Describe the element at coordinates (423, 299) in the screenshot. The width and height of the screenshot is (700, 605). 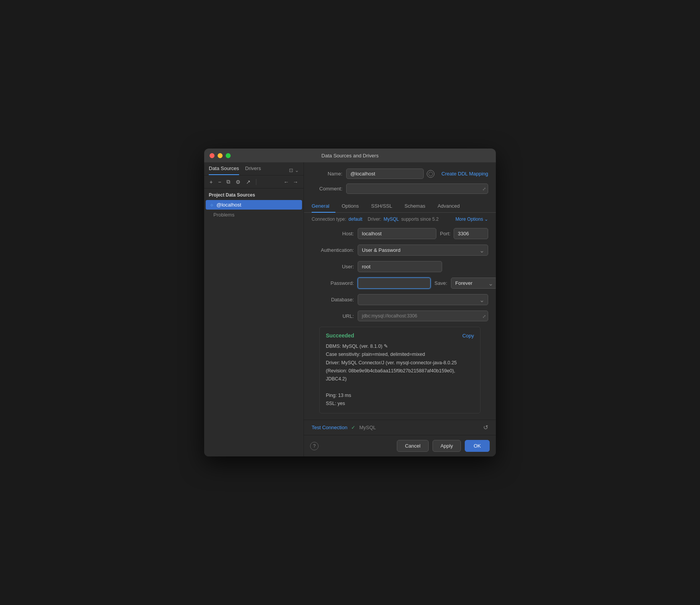
I see `database-select-wrap` at that location.